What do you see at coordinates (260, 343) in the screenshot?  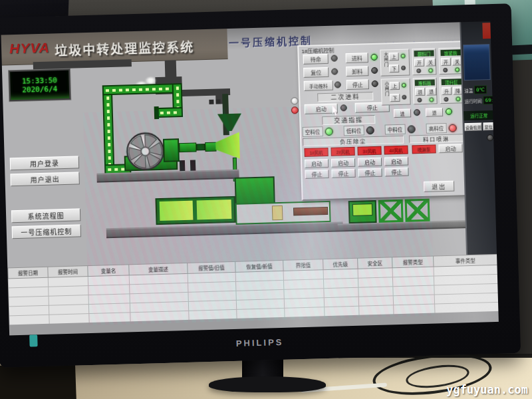 I see `philips-logo: PHILIPS` at bounding box center [260, 343].